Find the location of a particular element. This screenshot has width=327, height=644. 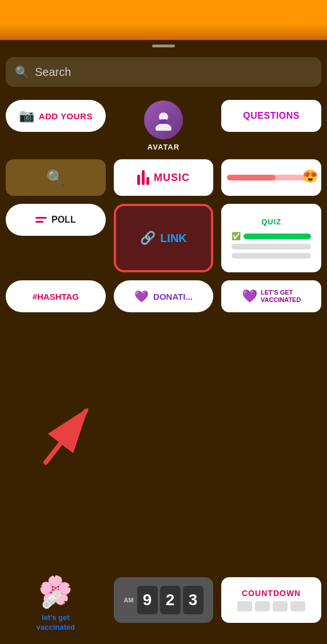

top-bar is located at coordinates (164, 20).